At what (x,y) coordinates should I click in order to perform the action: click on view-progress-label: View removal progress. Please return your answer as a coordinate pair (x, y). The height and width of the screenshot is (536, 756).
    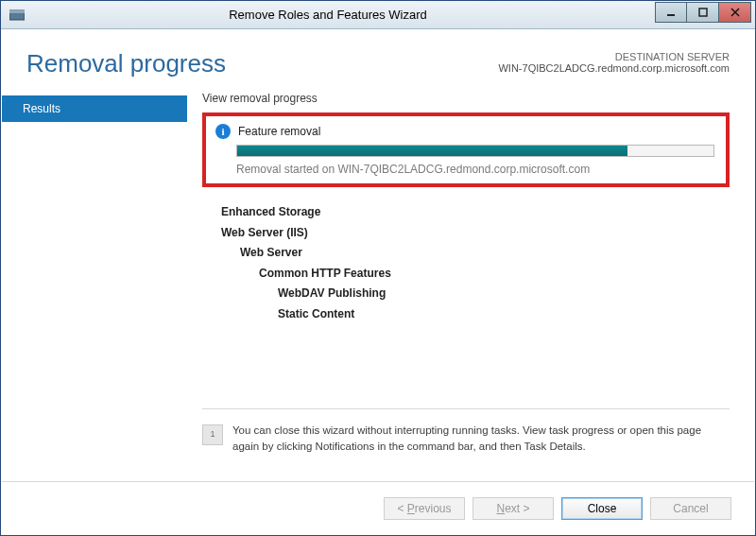
    Looking at the image, I should click on (466, 98).